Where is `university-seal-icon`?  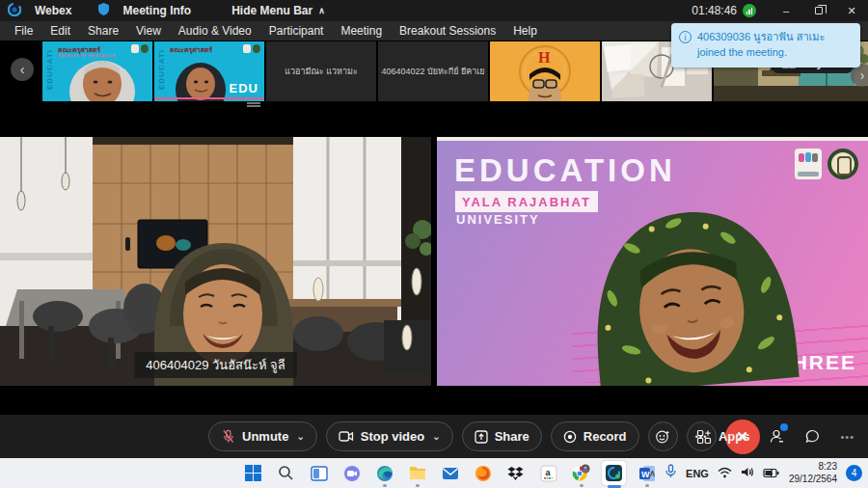 university-seal-icon is located at coordinates (843, 164).